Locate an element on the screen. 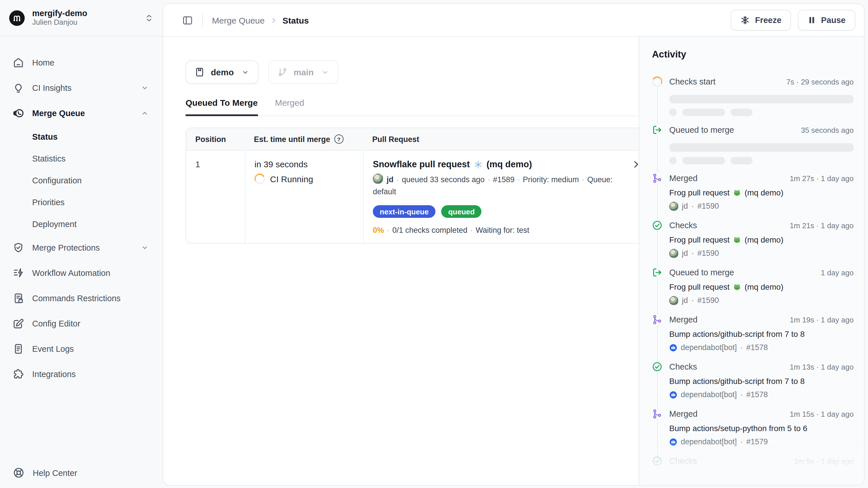 The height and width of the screenshot is (488, 868). label-badge: queued is located at coordinates (461, 211).